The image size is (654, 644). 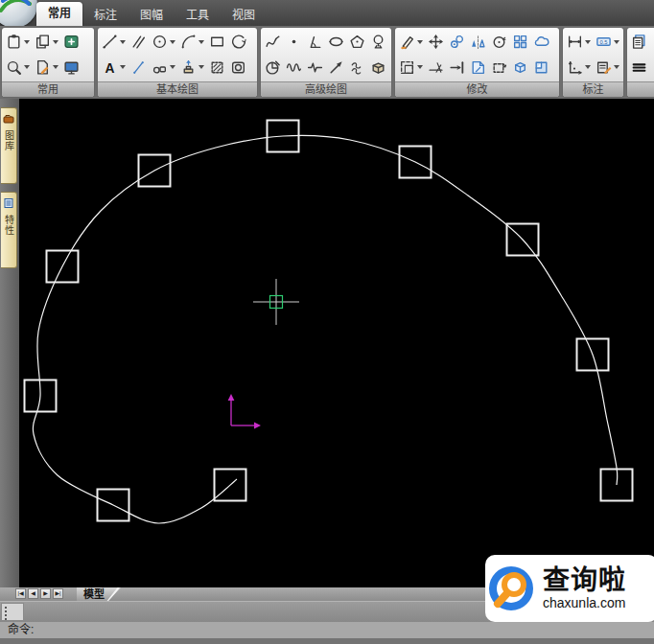 What do you see at coordinates (217, 42) in the screenshot?
I see `rectangle-icon` at bounding box center [217, 42].